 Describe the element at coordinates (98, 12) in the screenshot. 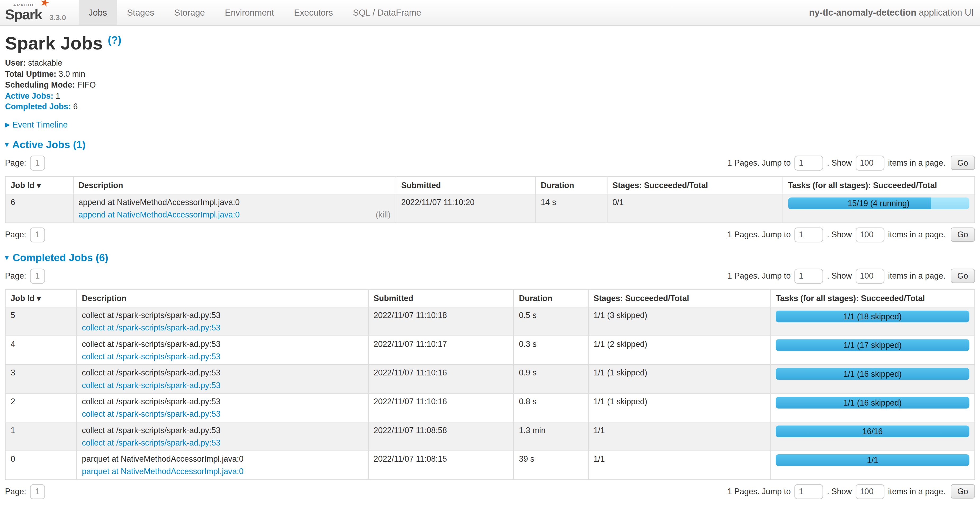

I see `nav-tab: Jobs` at that location.